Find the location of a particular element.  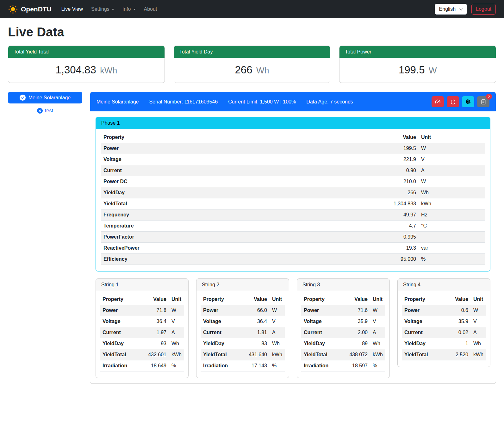

eventlog-button: 2 is located at coordinates (483, 102).